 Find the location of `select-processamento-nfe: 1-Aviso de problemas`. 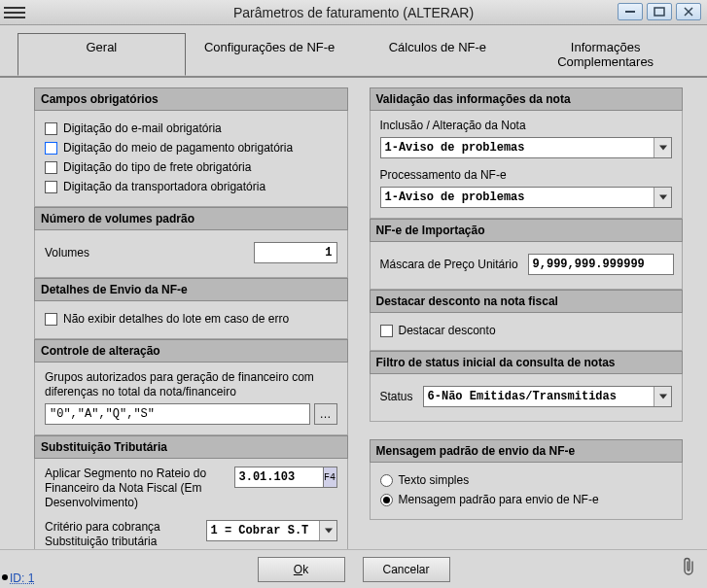

select-processamento-nfe: 1-Aviso de problemas is located at coordinates (527, 197).